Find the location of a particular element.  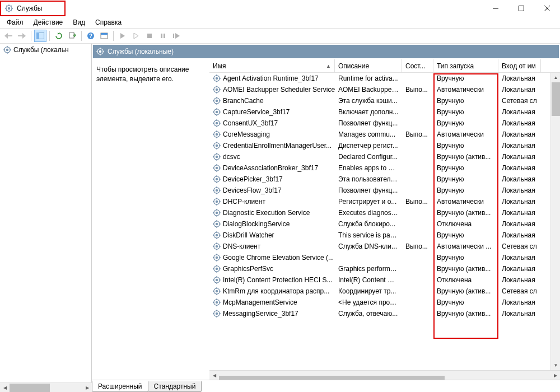

export-list-button is located at coordinates (72, 36).